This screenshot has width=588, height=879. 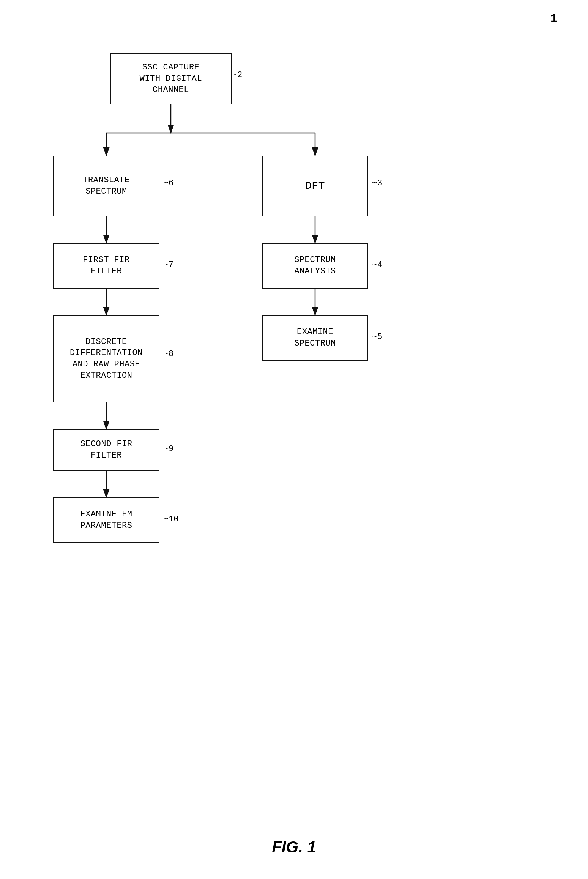 What do you see at coordinates (374, 265) in the screenshot?
I see `spectrum-analysis-tilde: ~` at bounding box center [374, 265].